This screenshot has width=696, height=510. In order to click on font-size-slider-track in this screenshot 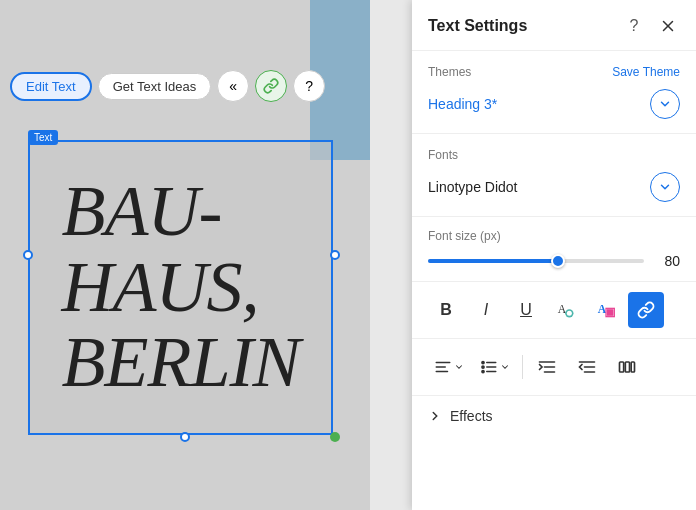, I will do `click(536, 261)`.